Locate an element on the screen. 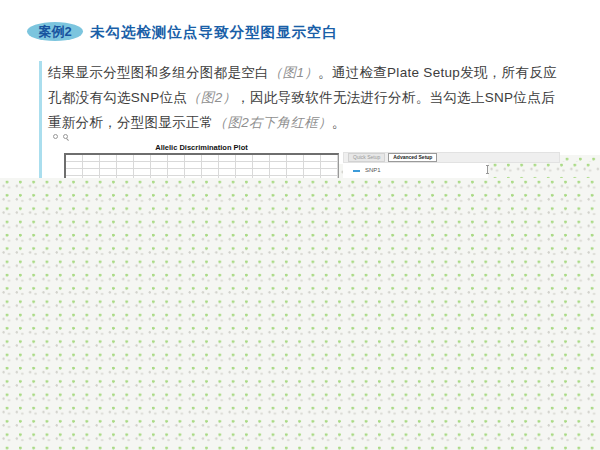 The height and width of the screenshot is (450, 600). snp-row-label: SNP1 is located at coordinates (373, 170).